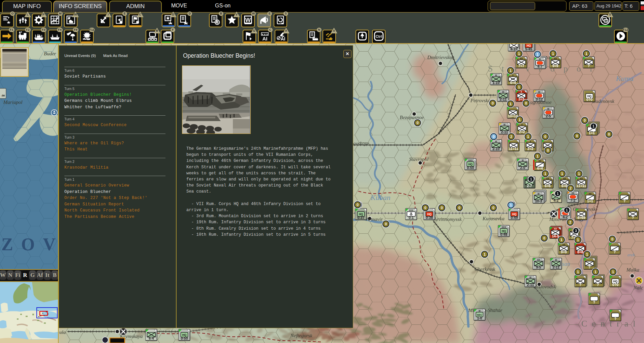 This screenshot has width=644, height=343. I want to click on svg-text: 0?0, so click(615, 285).